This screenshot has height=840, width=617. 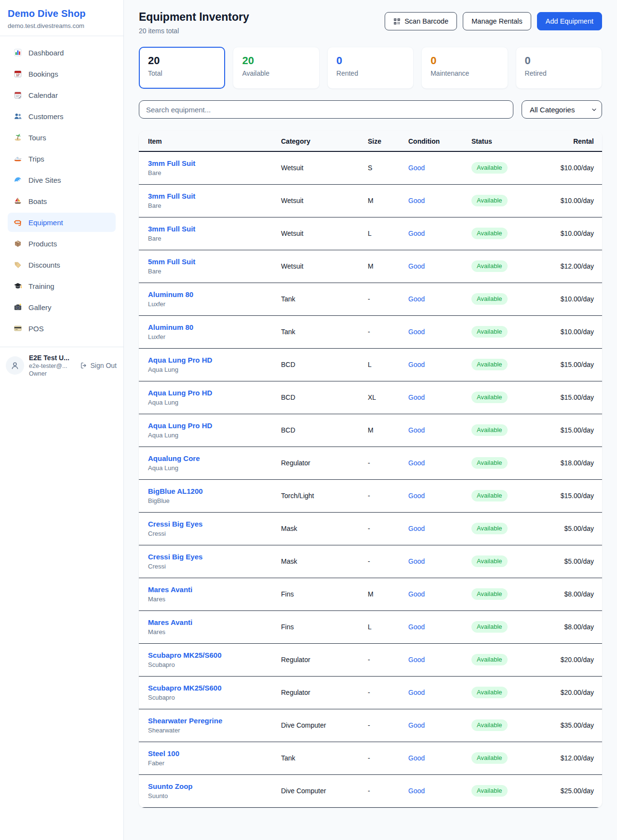 I want to click on column-header-size: Size, so click(x=388, y=141).